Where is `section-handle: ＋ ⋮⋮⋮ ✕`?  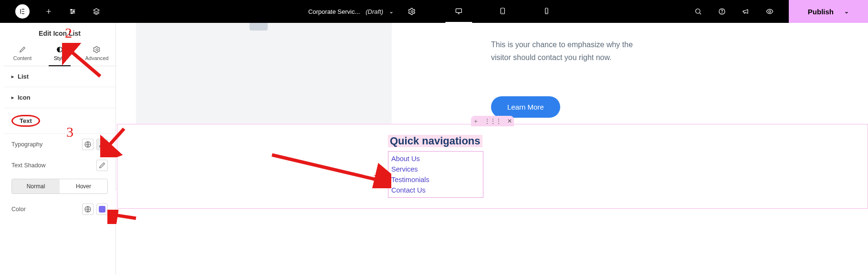
section-handle: ＋ ⋮⋮⋮ ✕ is located at coordinates (492, 121).